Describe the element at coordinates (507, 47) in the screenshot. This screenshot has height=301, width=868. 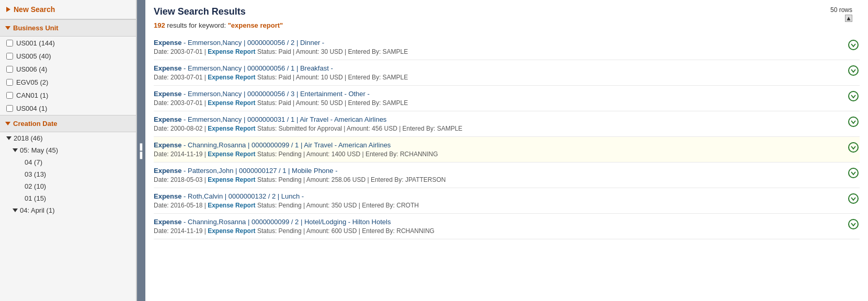
I see `result-item-0: Expense - Emmerson,Nancy | 0000000056 / …` at that location.